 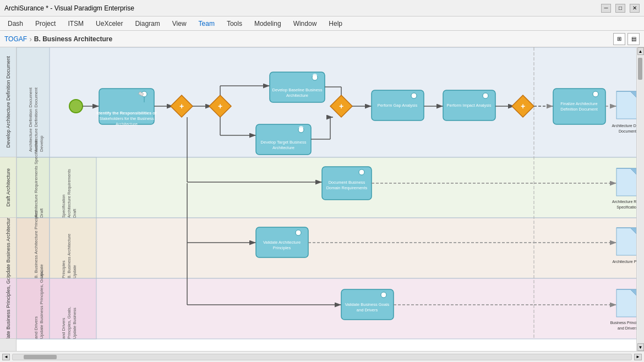 I want to click on breadcrumb: TOGAF › B. Business Architecture, so click(x=58, y=39).